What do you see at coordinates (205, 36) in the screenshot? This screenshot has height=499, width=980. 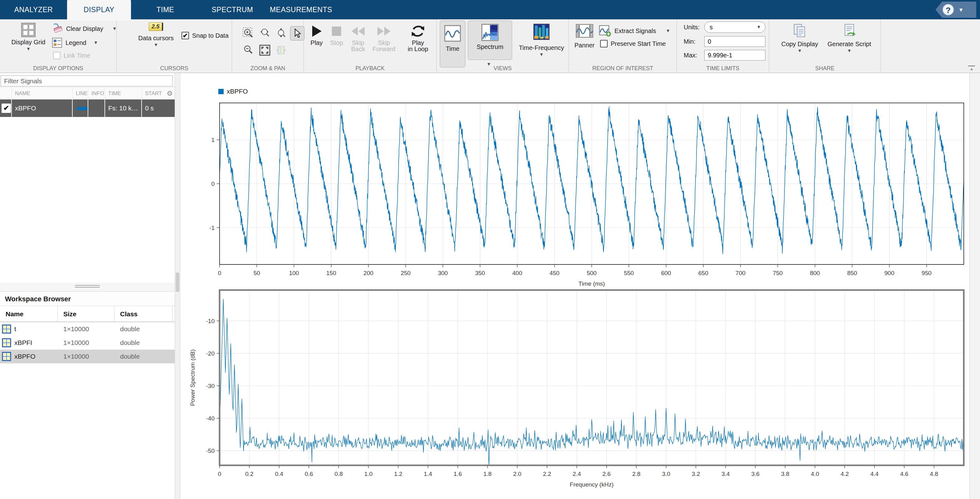 I see `snap-to-data-checkbox: ✔ Snap to Data` at bounding box center [205, 36].